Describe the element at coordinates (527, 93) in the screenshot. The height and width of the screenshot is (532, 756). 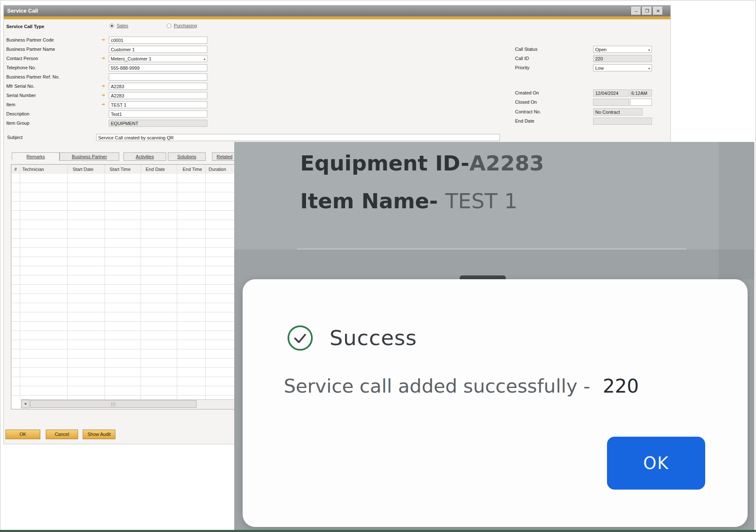
I see `created-on-label: Created On` at that location.